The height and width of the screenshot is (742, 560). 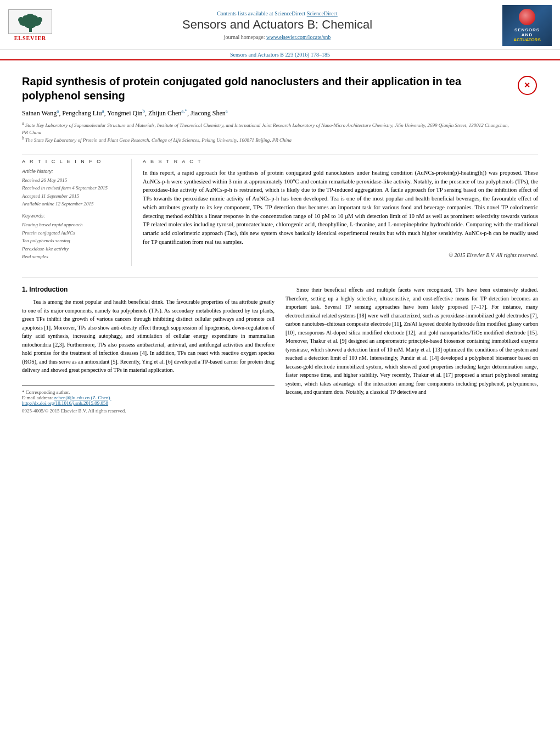 What do you see at coordinates (48, 233) in the screenshot?
I see `keyword-2: Protein conjugated AuNCs` at bounding box center [48, 233].